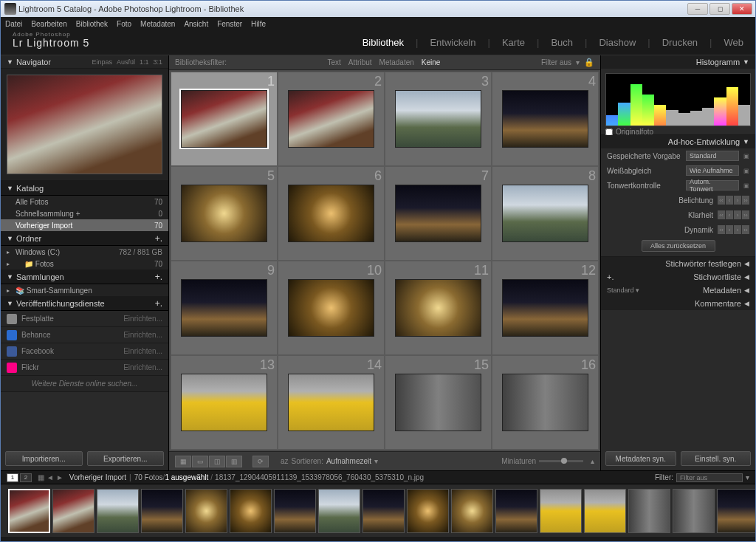 Image resolution: width=756 pixels, height=542 pixels. What do you see at coordinates (439, 119) in the screenshot?
I see `grid-cell: 3` at bounding box center [439, 119].